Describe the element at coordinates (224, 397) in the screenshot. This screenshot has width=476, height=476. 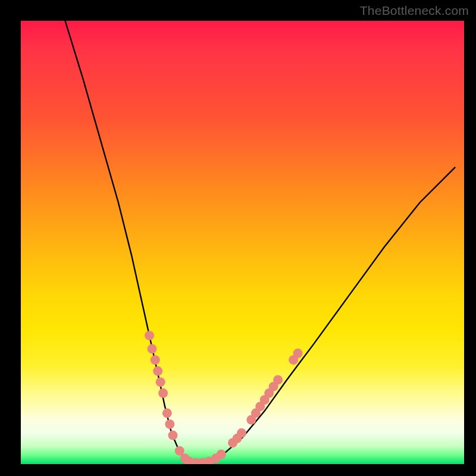
I see `marker-layer` at that location.